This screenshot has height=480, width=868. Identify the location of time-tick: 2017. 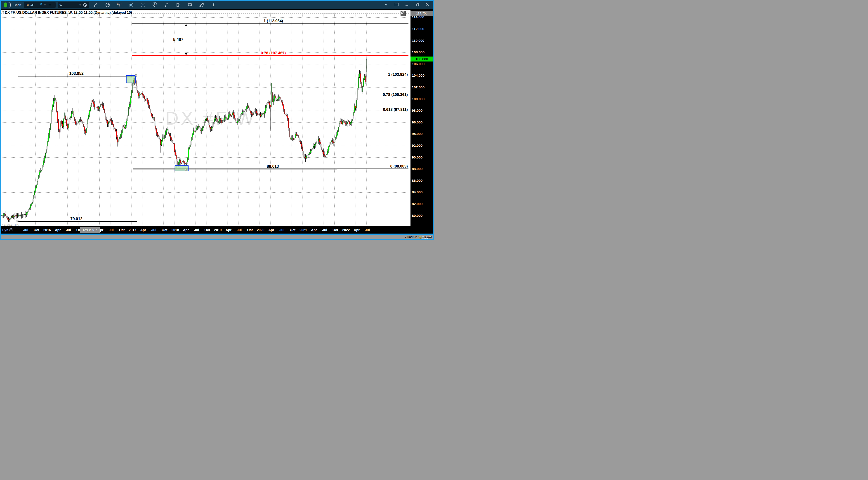
(133, 230).